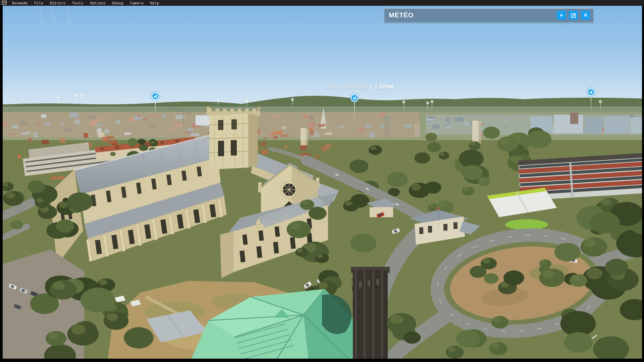  Describe the element at coordinates (322, 360) in the screenshot. I see `viewport-border-bottom` at that location.